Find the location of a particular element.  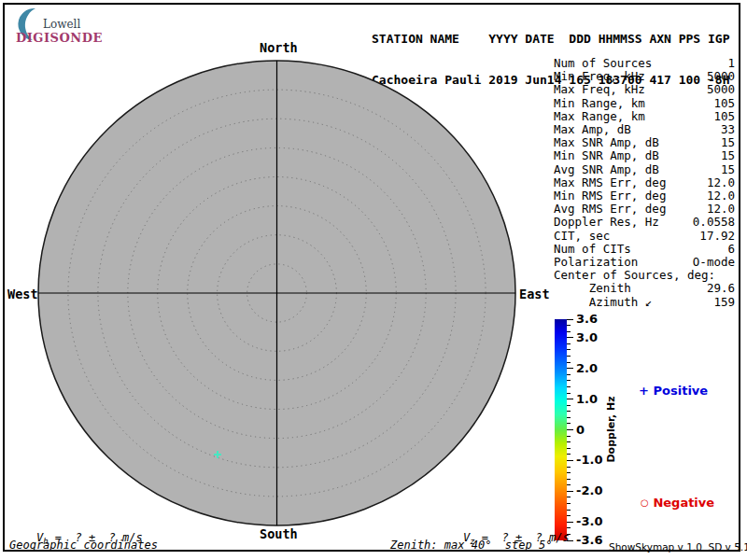

param-label: Min SNR Amp, dB is located at coordinates (607, 156).